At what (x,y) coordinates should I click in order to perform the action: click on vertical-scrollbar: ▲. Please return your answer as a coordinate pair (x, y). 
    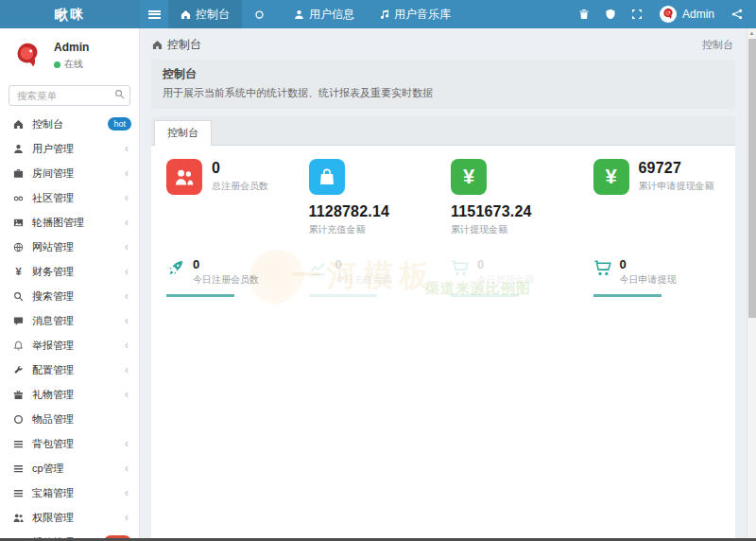
    Looking at the image, I should click on (751, 284).